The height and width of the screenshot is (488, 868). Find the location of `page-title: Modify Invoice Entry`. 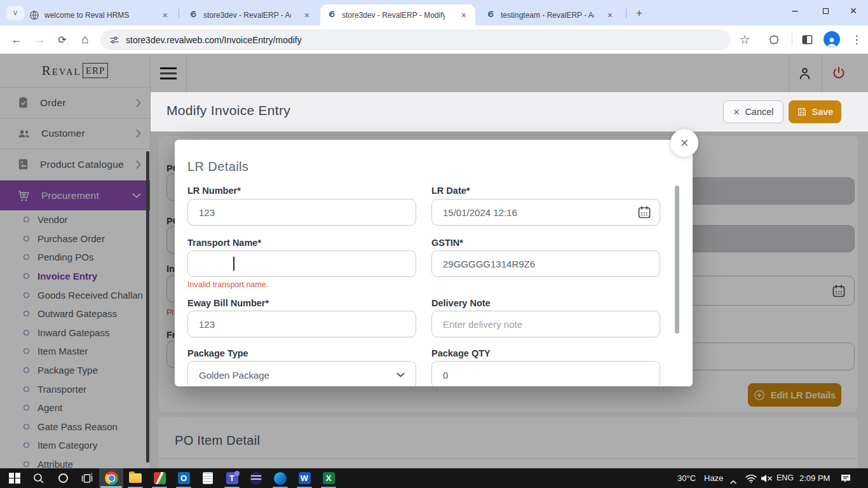

page-title: Modify Invoice Entry is located at coordinates (229, 111).